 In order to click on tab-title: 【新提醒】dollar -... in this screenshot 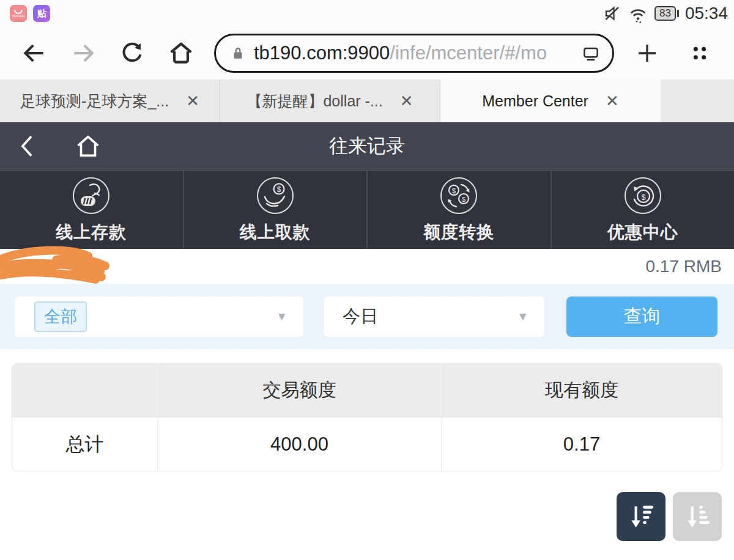, I will do `click(314, 101)`.